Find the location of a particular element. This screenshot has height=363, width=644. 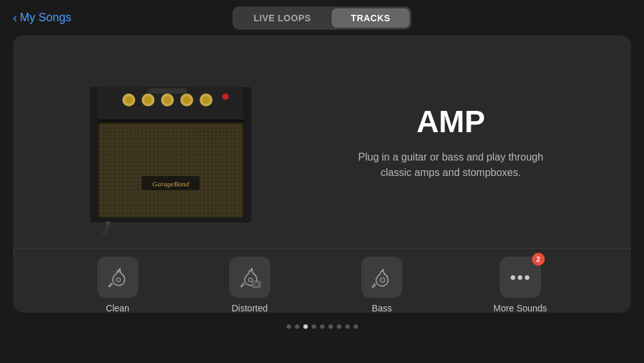

page-dots is located at coordinates (322, 326).